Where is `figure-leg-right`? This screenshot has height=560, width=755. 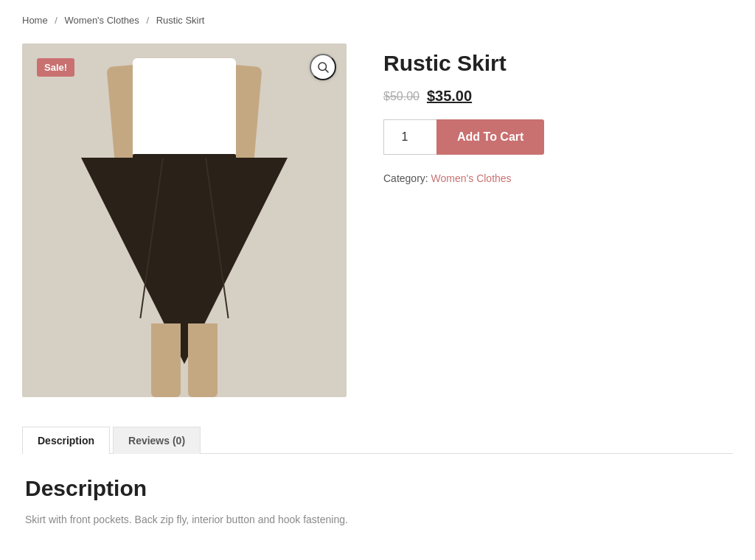 figure-leg-right is located at coordinates (203, 360).